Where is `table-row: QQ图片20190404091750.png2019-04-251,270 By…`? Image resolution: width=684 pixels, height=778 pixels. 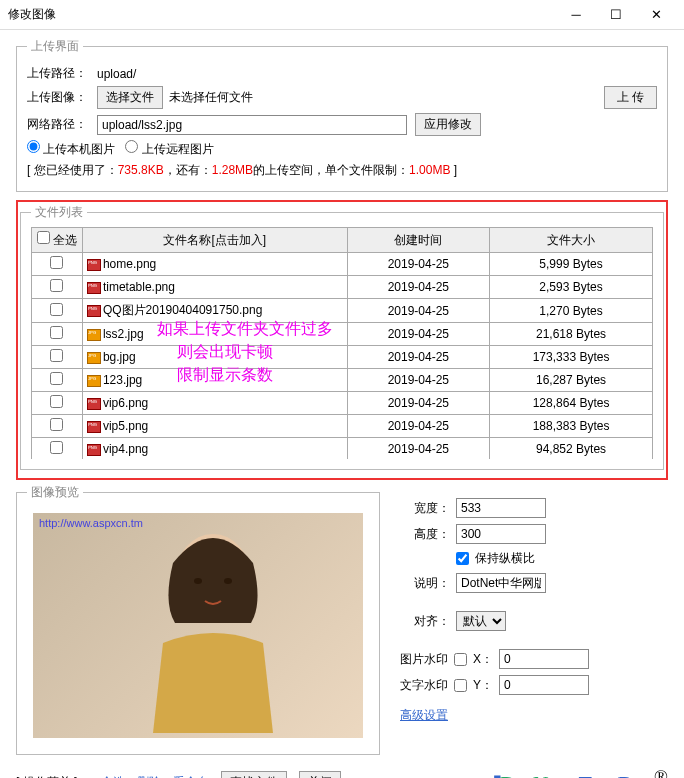
table-row: QQ图片20190404091750.png2019-04-251,270 By… is located at coordinates (342, 311).